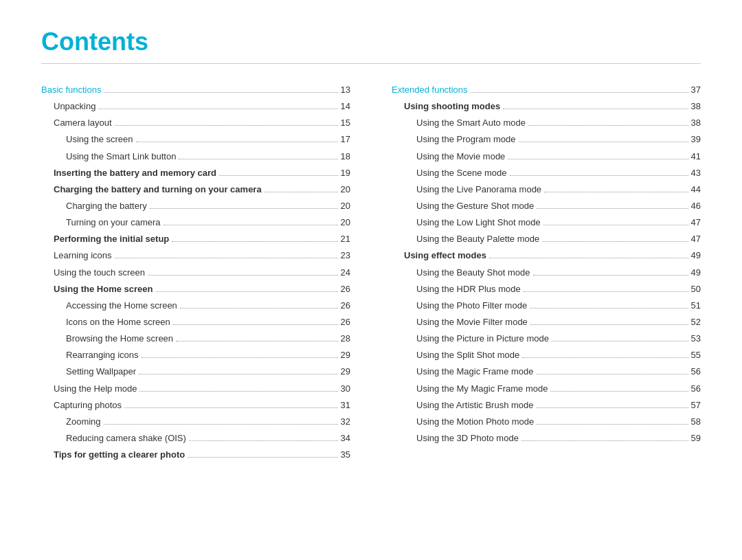 This screenshot has height=560, width=742. Describe the element at coordinates (546, 239) in the screenshot. I see `toc-entry: Using the Beauty Palette mode47` at that location.